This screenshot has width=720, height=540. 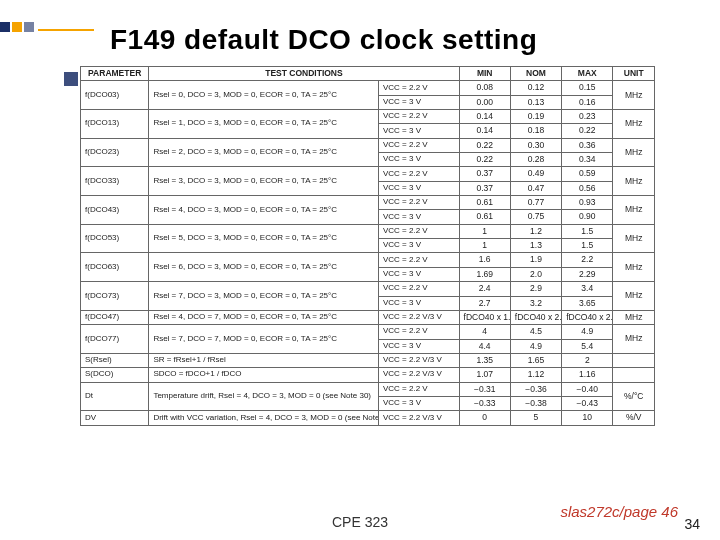 What do you see at coordinates (66, 30) in the screenshot?
I see `accent-line` at bounding box center [66, 30].